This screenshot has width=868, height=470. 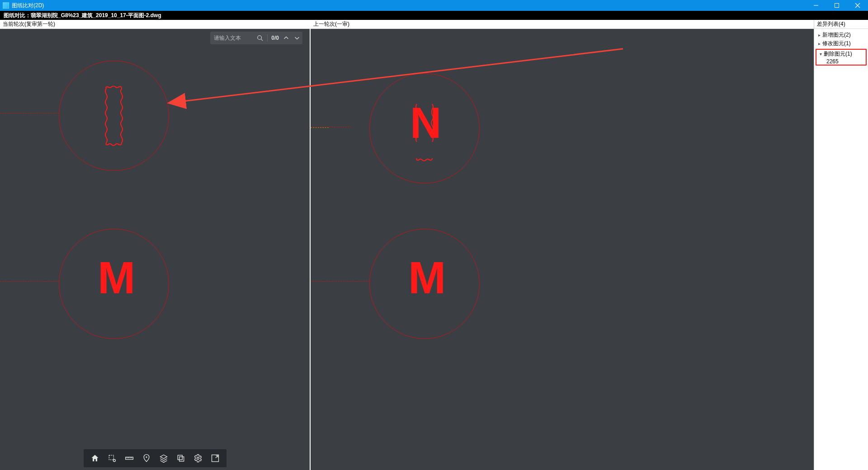 I want to click on diff-item: 2265, so click(x=841, y=61).